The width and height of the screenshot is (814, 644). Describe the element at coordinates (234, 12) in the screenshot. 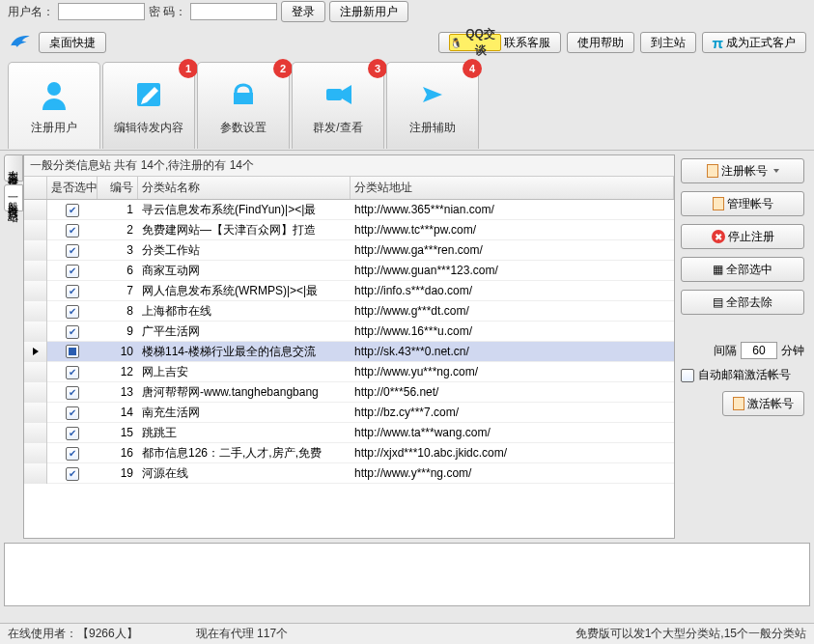

I see `password-input` at that location.